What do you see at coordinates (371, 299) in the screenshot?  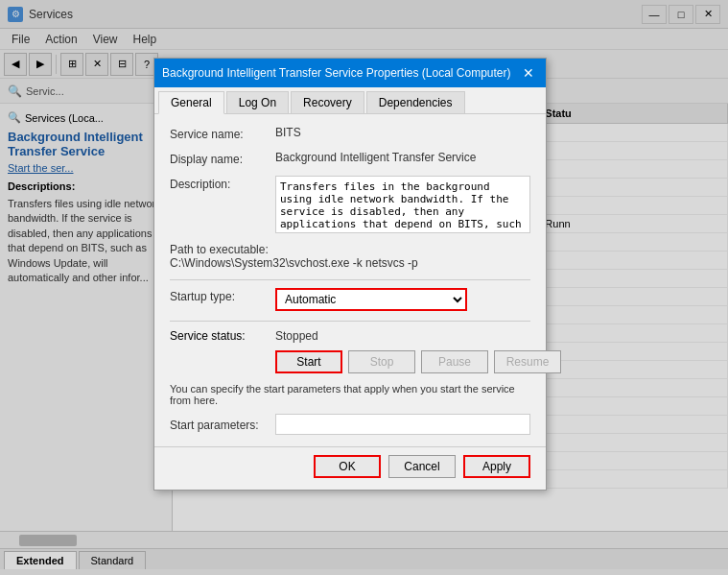 I see `startup-type-select: Automatic Manual Disabled` at bounding box center [371, 299].